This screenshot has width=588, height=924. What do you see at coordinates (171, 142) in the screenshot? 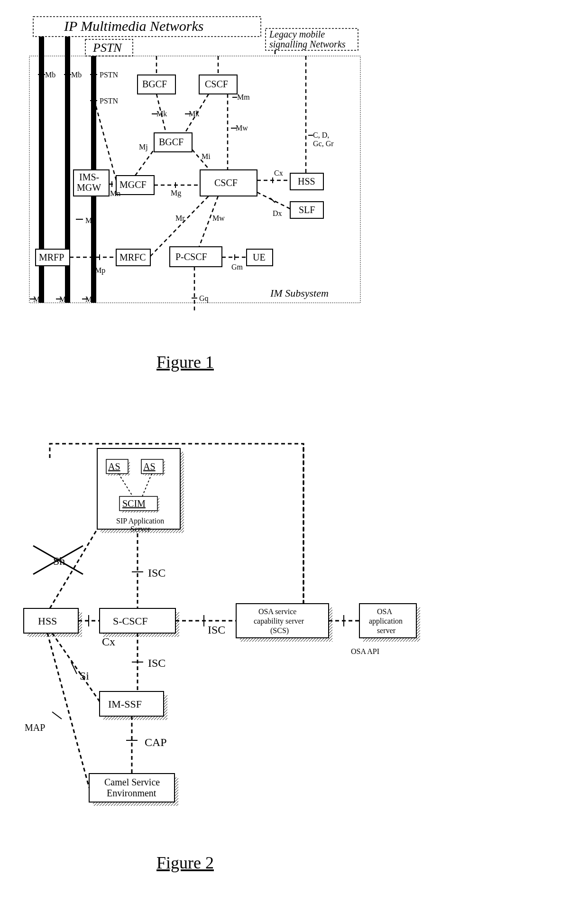
I see `bgcf2-label: BGCF` at bounding box center [171, 142].